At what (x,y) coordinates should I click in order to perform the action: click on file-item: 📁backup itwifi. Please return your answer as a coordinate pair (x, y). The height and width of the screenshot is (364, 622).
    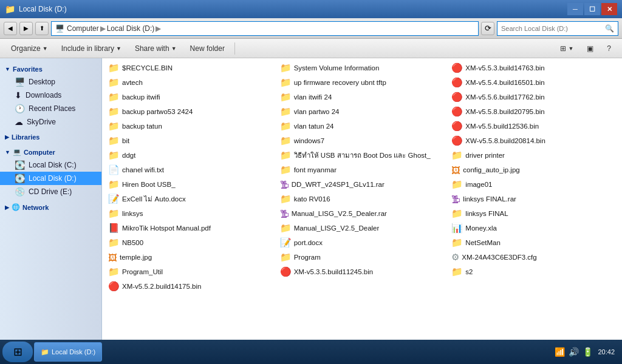
    Looking at the image, I should click on (191, 97).